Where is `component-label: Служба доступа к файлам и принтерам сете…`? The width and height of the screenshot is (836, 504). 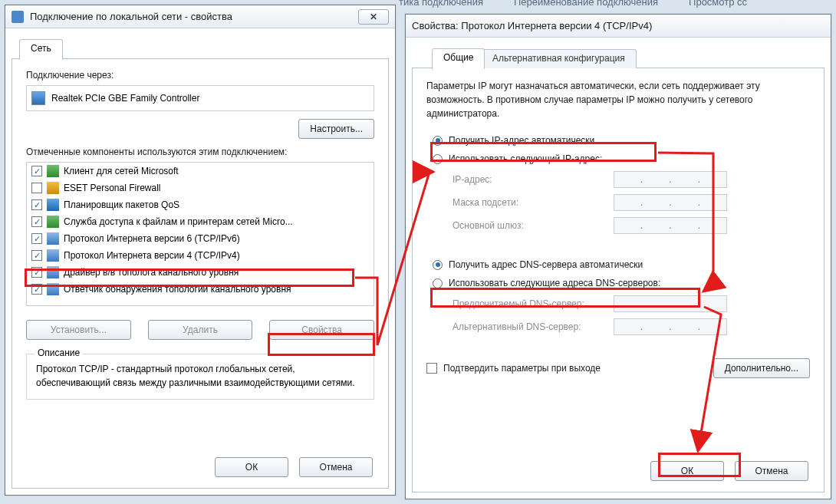 component-label: Служба доступа к файлам и принтерам сете… is located at coordinates (178, 222).